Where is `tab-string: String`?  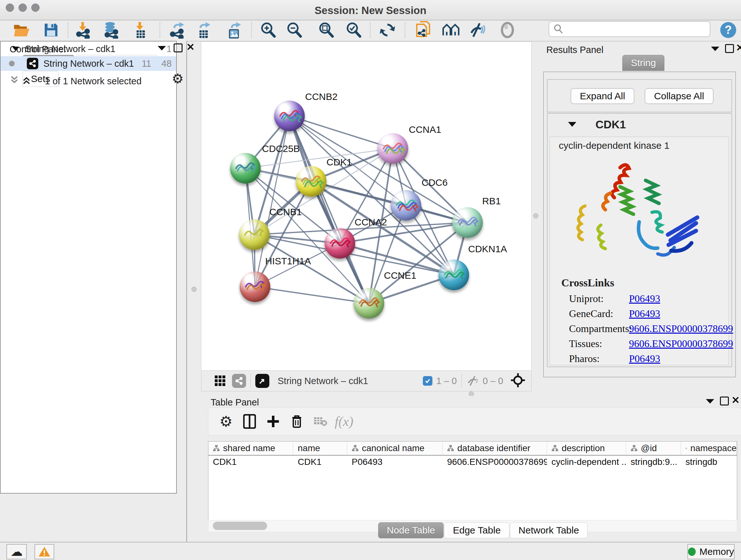
tab-string: String is located at coordinates (643, 63).